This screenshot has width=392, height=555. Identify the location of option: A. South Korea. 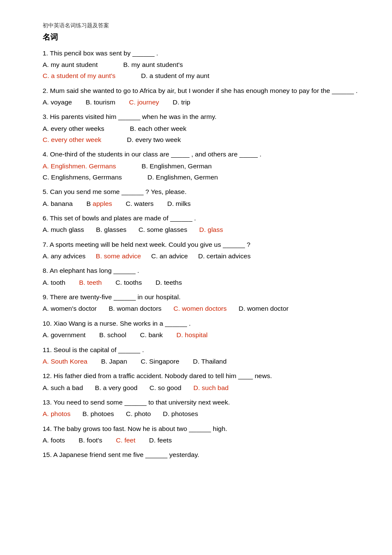
(65, 361).